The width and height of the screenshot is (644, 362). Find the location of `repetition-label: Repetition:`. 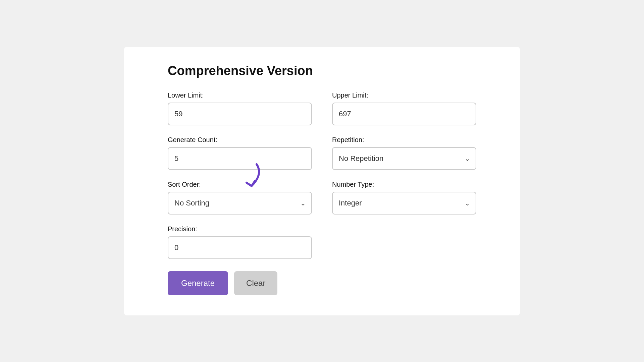

repetition-label: Repetition: is located at coordinates (404, 140).